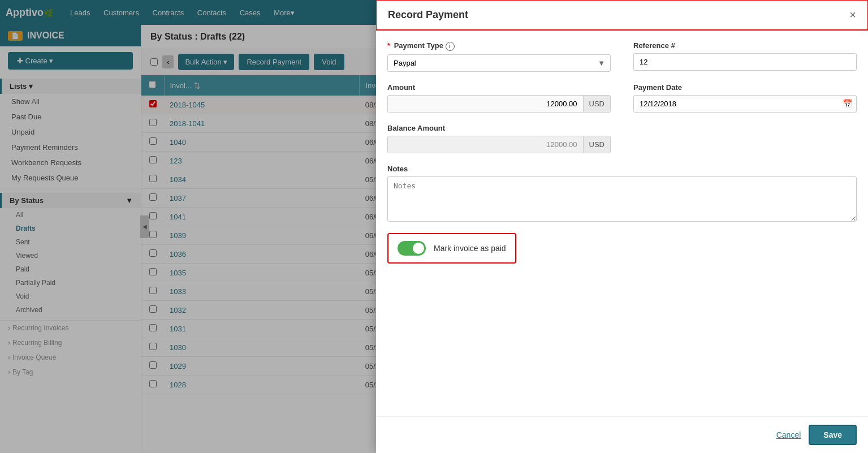 Image resolution: width=868 pixels, height=453 pixels. Describe the element at coordinates (745, 87) in the screenshot. I see `payment-date-label: Payment Date` at that location.